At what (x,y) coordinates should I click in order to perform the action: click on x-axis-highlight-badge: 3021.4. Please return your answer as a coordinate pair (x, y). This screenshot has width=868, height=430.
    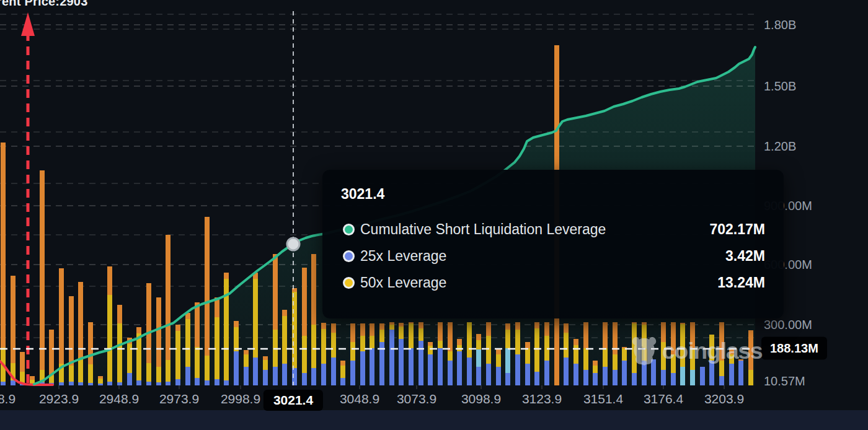
    Looking at the image, I should click on (293, 400).